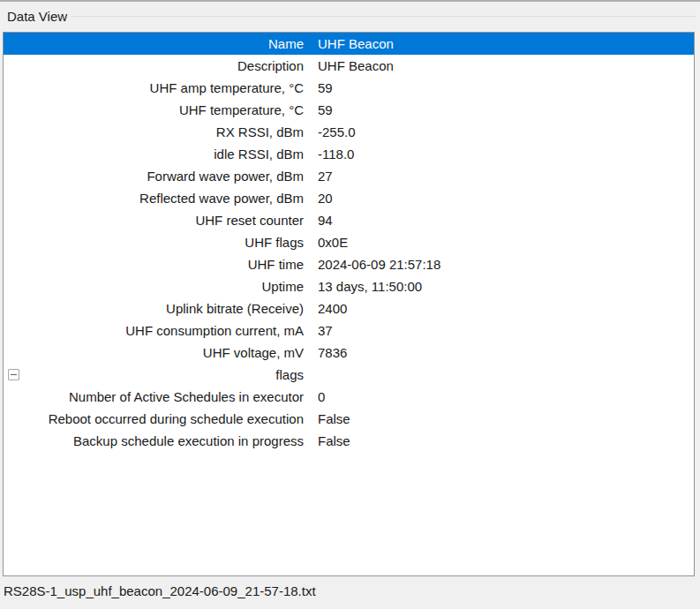 Image resolution: width=700 pixels, height=609 pixels. Describe the element at coordinates (159, 109) in the screenshot. I see `row-label: UHF temperature, °C` at that location.